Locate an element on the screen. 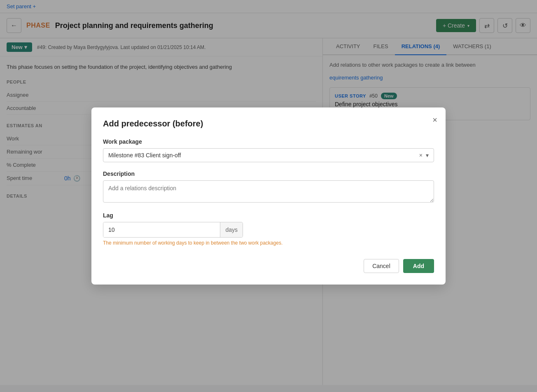 The width and height of the screenshot is (537, 392). description-label: Description is located at coordinates (268, 174).